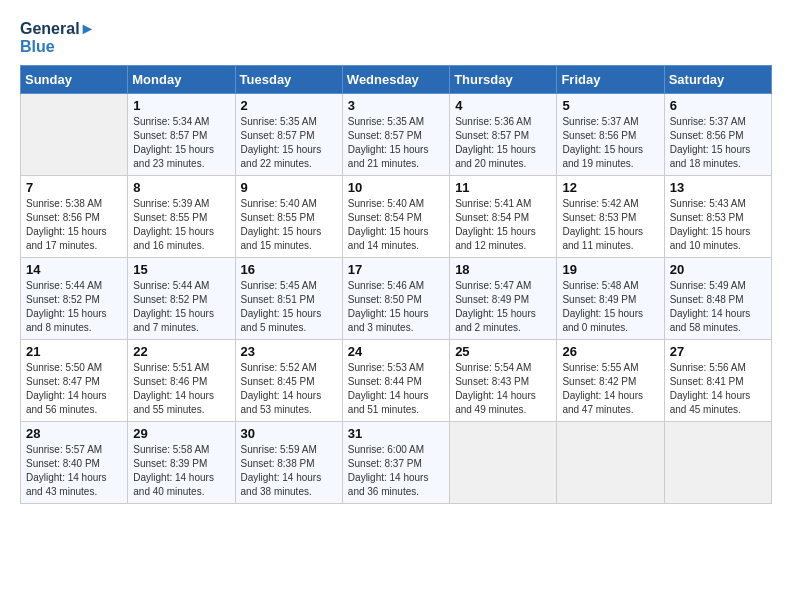 The width and height of the screenshot is (792, 612). I want to click on calendar-cell: 23Sunrise: 5:52 AMSunset: 8:45 PMDayligh…, so click(288, 381).